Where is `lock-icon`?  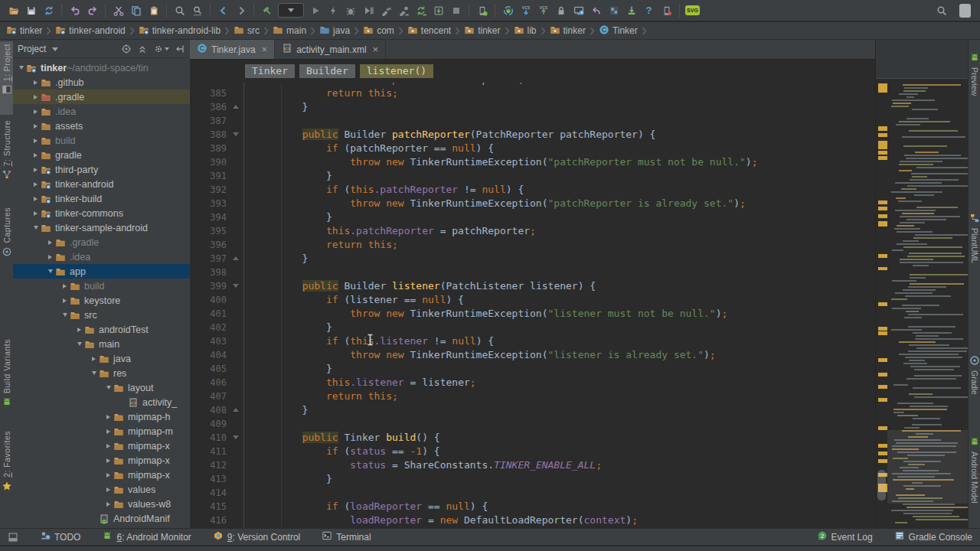
lock-icon is located at coordinates (560, 11).